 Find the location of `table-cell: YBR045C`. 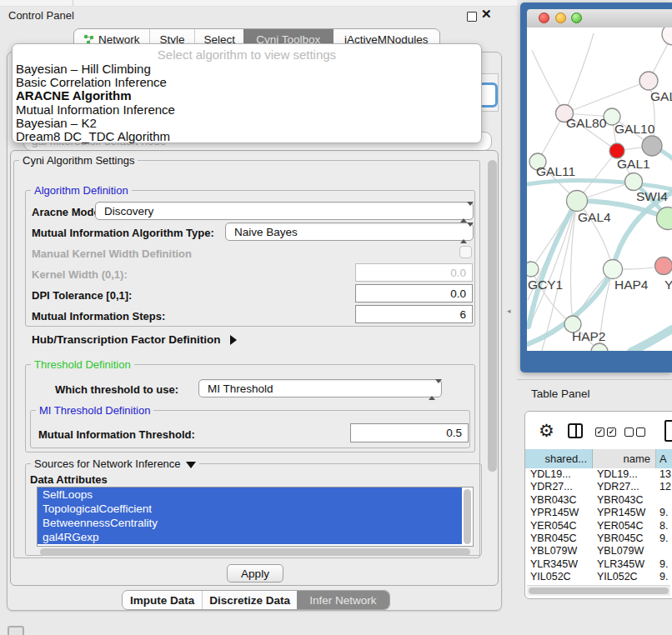

table-cell: YBR045C is located at coordinates (554, 538).